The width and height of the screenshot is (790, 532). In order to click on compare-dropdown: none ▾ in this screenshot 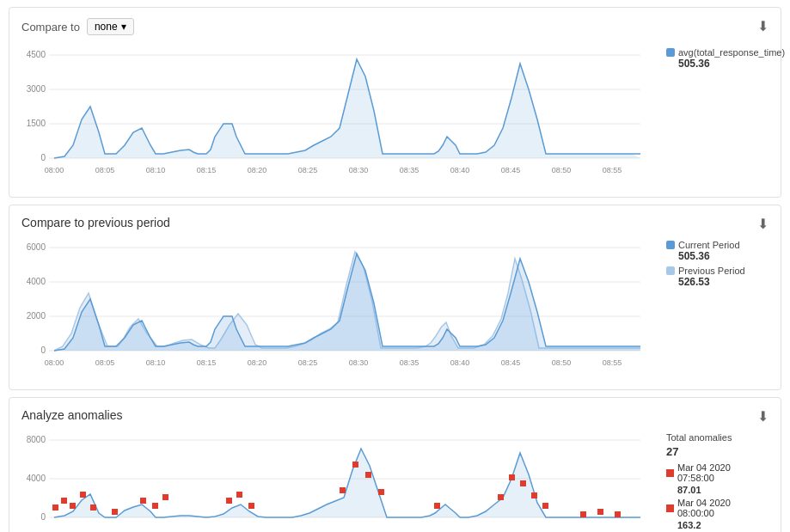, I will do `click(110, 27)`.